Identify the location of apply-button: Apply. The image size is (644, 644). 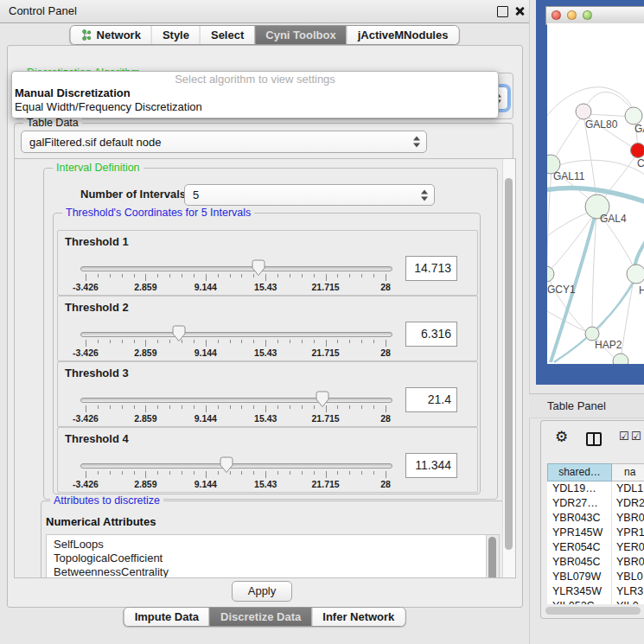
(262, 591).